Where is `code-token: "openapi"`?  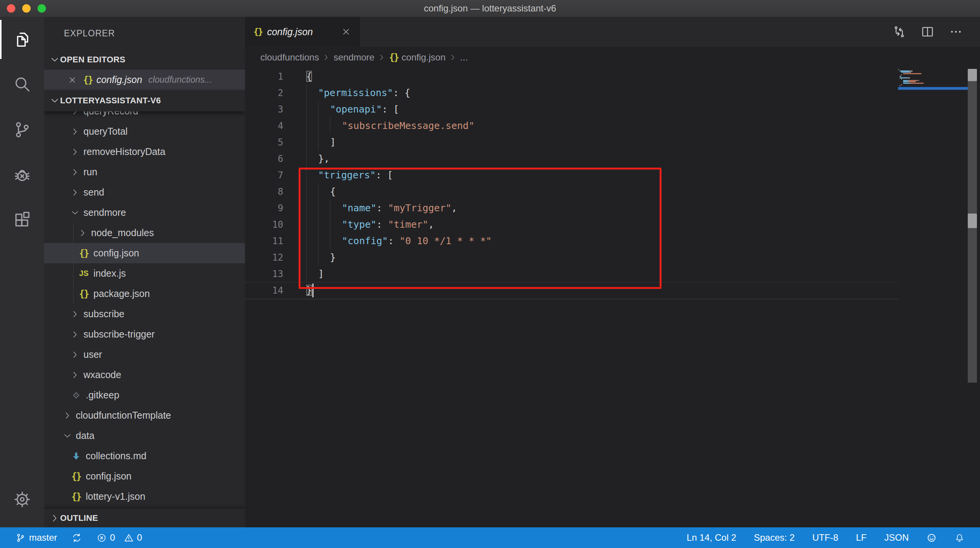 code-token: "openapi" is located at coordinates (356, 109).